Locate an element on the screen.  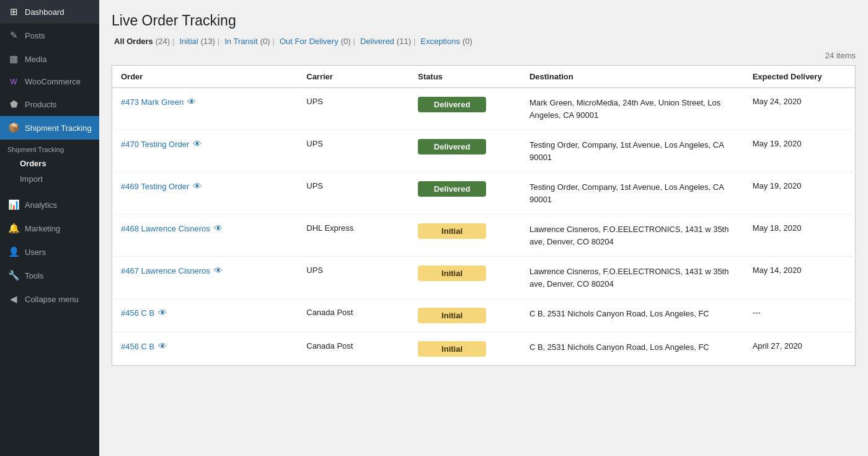
table-row: #467 Lawrence Cisneros👁UPSInitialLawrenc… is located at coordinates (484, 278).